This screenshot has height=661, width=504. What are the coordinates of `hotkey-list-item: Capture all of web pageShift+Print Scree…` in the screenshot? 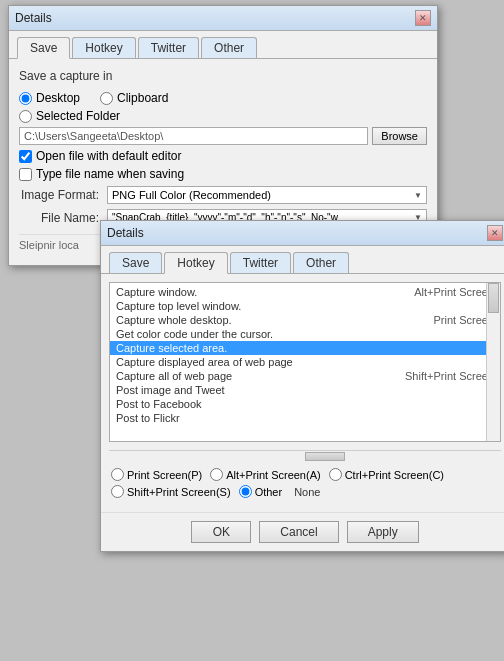 It's located at (305, 376).